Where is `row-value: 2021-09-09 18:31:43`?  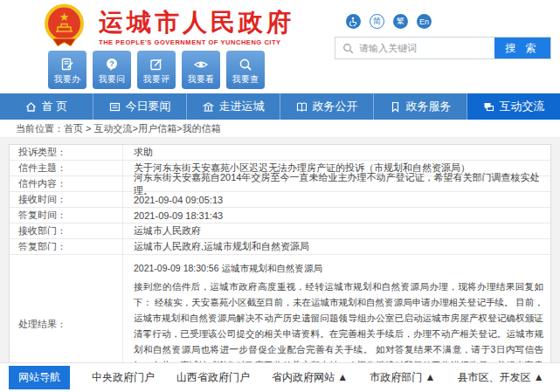 row-value: 2021-09-09 18:31:43 is located at coordinates (337, 215).